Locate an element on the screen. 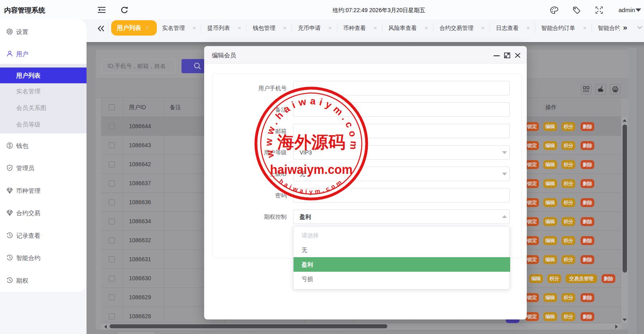 The height and width of the screenshot is (334, 644). svg-text: 海外源码 is located at coordinates (311, 142).